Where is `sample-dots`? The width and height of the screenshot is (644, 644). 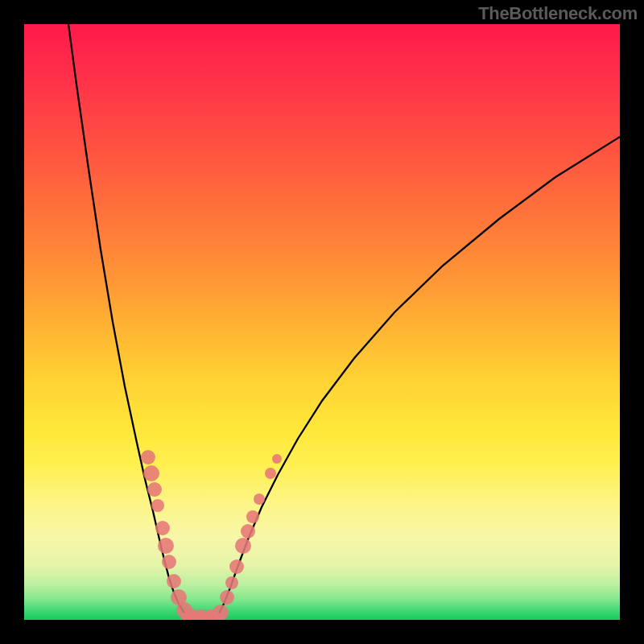
sample-dots is located at coordinates (211, 535).